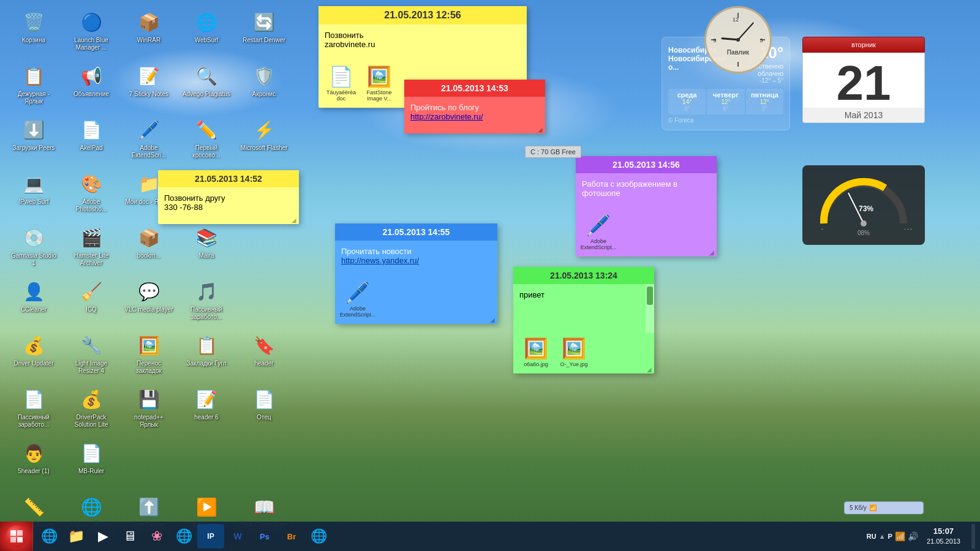  I want to click on desktop-icon-zagruzki: ⬇️ Загрузки Peers, so click(34, 140).